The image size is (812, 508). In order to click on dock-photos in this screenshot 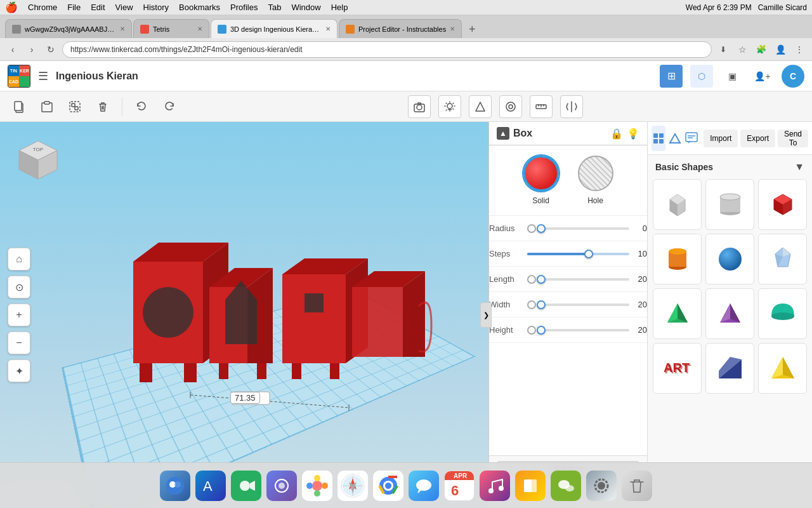, I will do `click(317, 486)`.